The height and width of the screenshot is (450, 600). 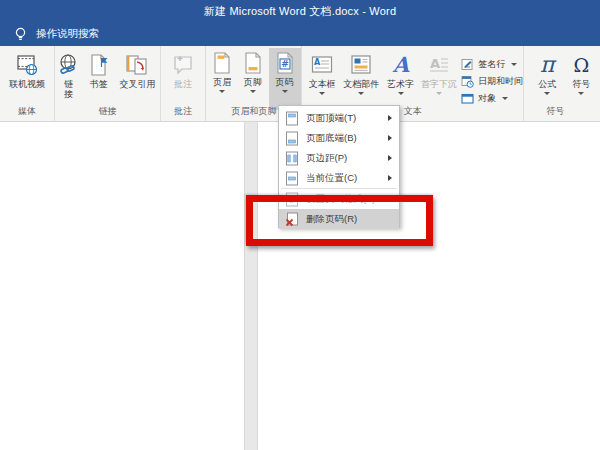 What do you see at coordinates (347, 178) in the screenshot?
I see `menu-item-label: 当前位置(C)` at bounding box center [347, 178].